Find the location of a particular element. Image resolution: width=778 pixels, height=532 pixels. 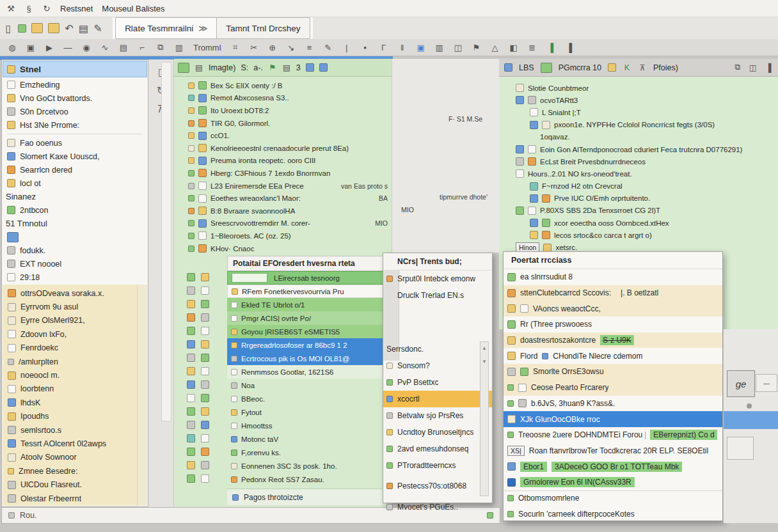

grid2-icon: ▥ is located at coordinates (440, 47).